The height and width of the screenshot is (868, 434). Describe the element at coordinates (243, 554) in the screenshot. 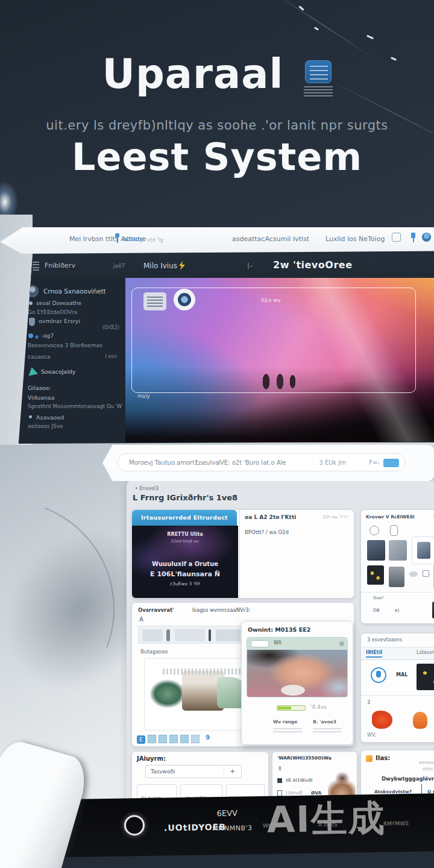

I see `promo-card: Irtausurorrded Eltrurduct RRETTU Ulita Q…` at that location.